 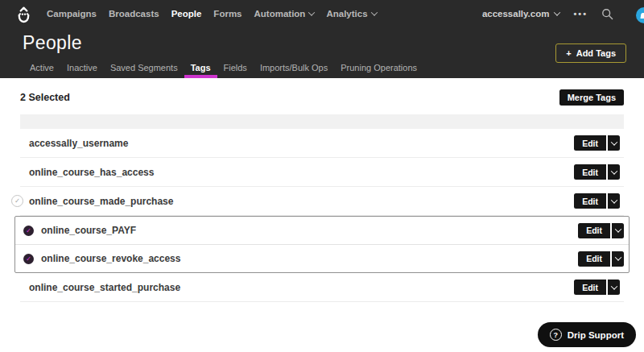 What do you see at coordinates (580, 14) in the screenshot?
I see `more-menu-icon: •••` at bounding box center [580, 14].